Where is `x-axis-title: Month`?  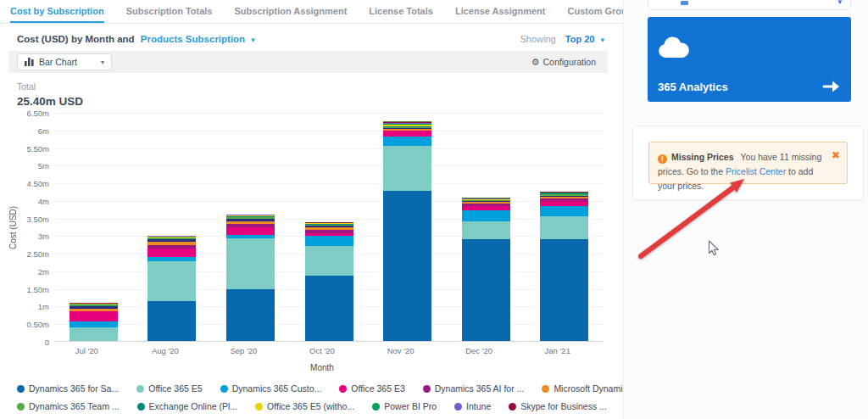 x-axis-title: Month is located at coordinates (322, 368).